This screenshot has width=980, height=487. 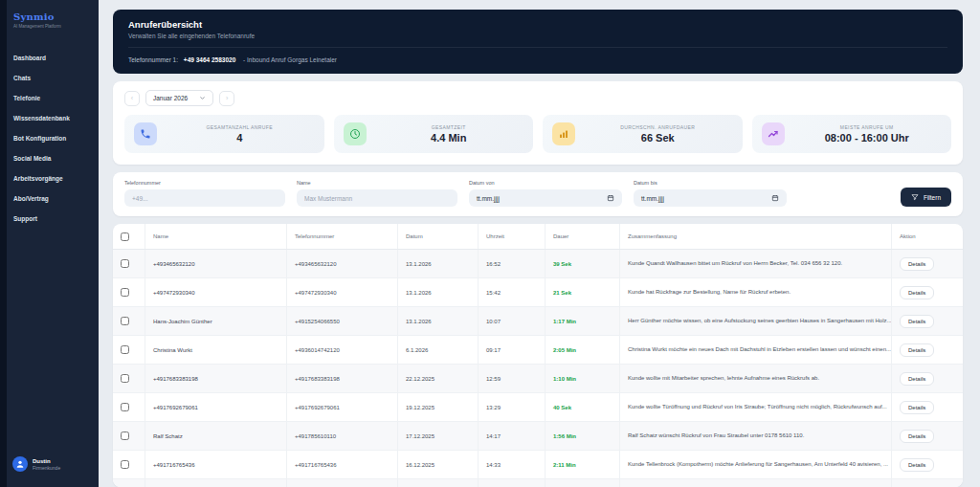 I want to click on user-name: Dustin, so click(x=46, y=461).